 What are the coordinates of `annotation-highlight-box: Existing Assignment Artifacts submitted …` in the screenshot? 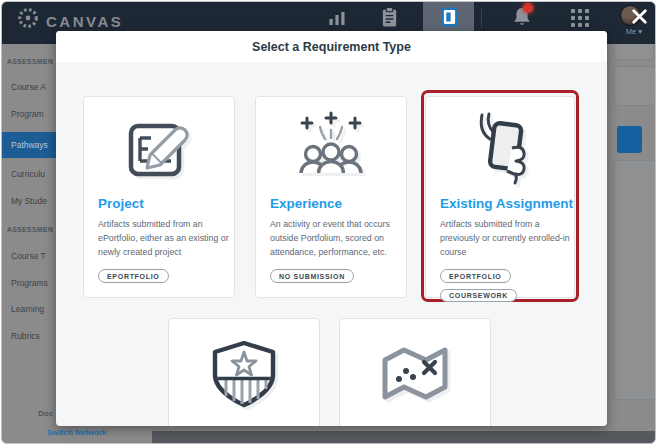 It's located at (500, 196).